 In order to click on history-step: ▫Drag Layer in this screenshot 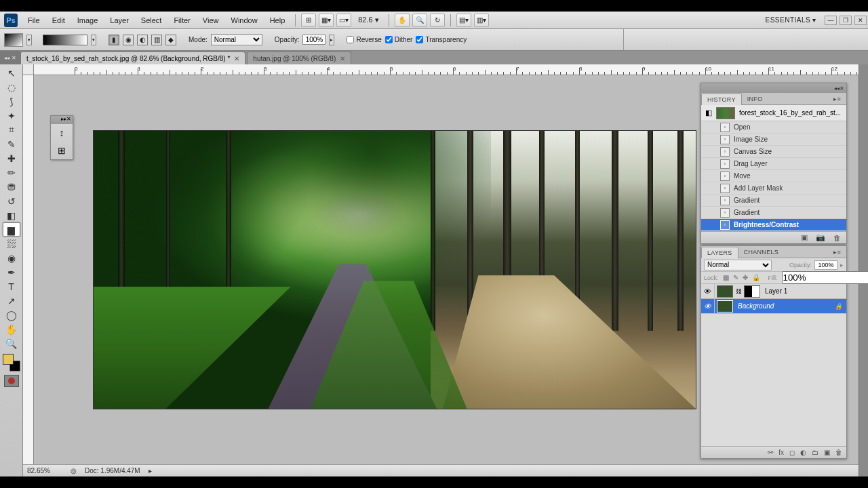, I will do `click(774, 164)`.